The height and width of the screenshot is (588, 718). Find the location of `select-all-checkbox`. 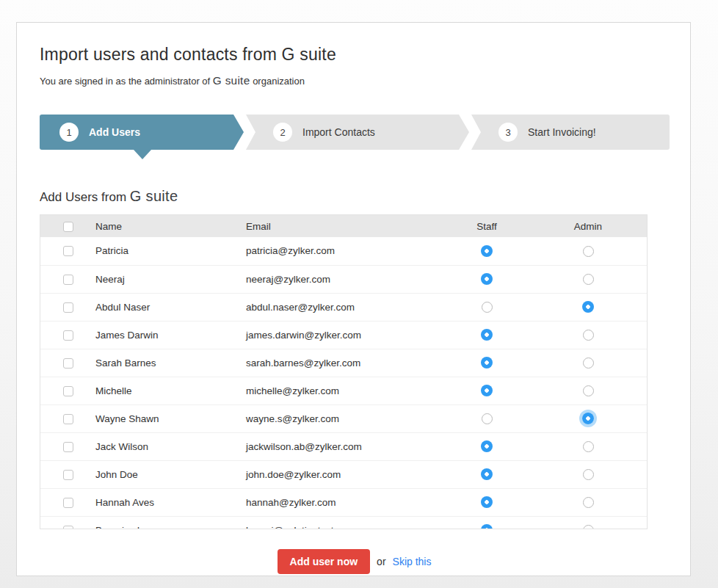

select-all-checkbox is located at coordinates (68, 227).